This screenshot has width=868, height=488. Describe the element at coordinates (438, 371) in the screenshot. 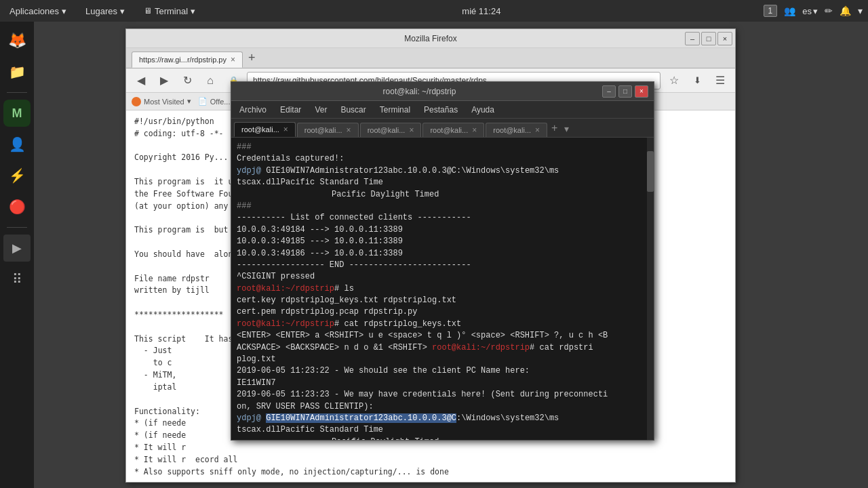

I see `term-line-ts1: 2019-06-05 11:23:22 - We should see the …` at that location.